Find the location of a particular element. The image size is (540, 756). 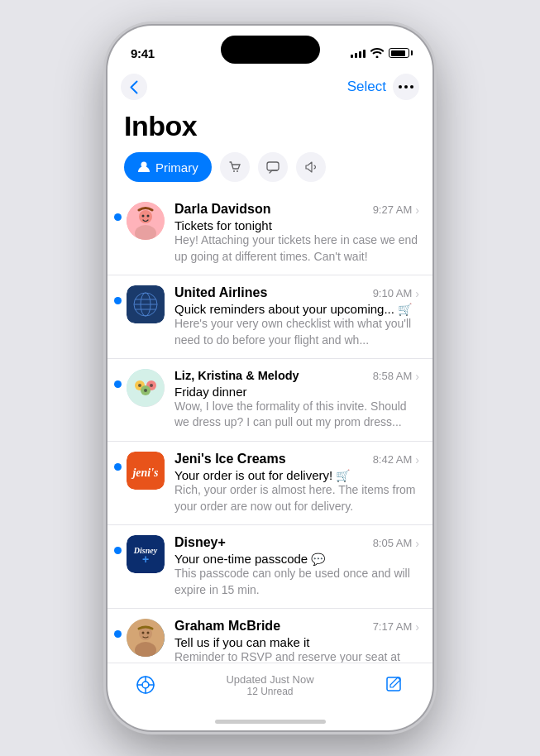

avatar-jenis: jeni's is located at coordinates (146, 471).